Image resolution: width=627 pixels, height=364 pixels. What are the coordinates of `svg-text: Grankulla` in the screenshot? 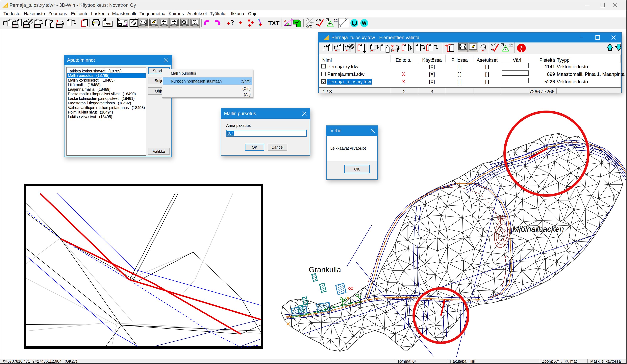 It's located at (325, 270).